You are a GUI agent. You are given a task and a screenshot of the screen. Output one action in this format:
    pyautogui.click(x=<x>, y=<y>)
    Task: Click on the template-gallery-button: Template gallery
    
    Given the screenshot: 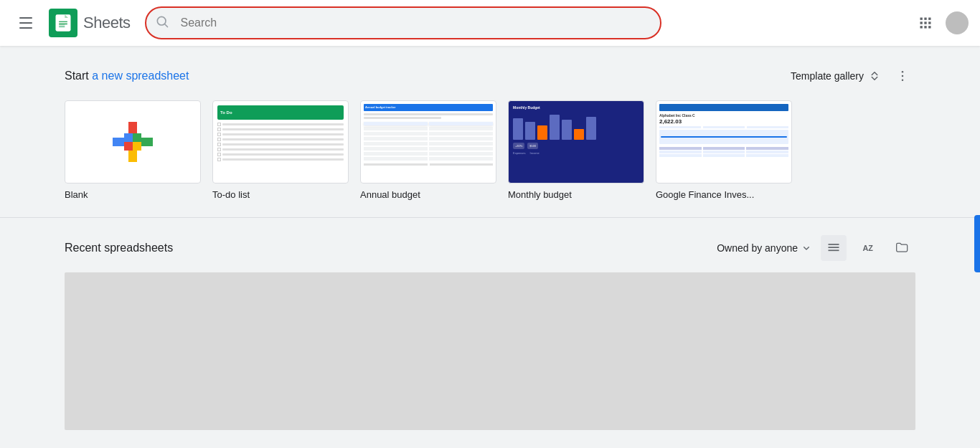 What is the action you would take?
    pyautogui.click(x=836, y=76)
    